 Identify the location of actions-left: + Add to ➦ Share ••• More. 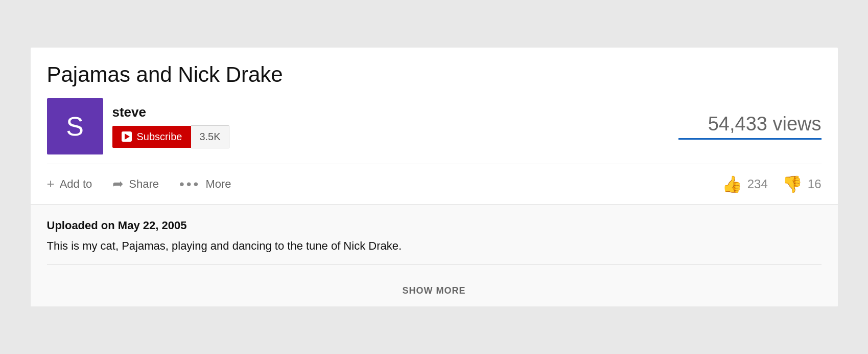
(139, 184).